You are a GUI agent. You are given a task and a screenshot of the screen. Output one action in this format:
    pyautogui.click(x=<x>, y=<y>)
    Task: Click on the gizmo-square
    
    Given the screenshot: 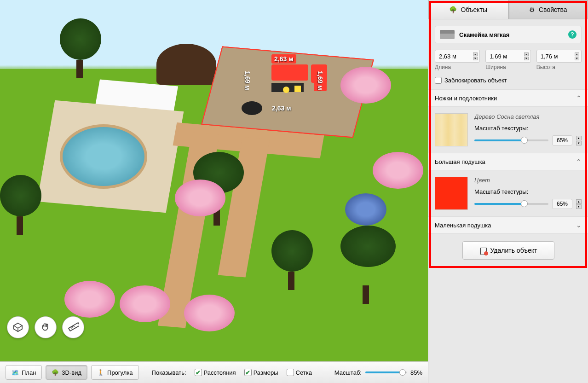 What is the action you would take?
    pyautogui.click(x=298, y=89)
    